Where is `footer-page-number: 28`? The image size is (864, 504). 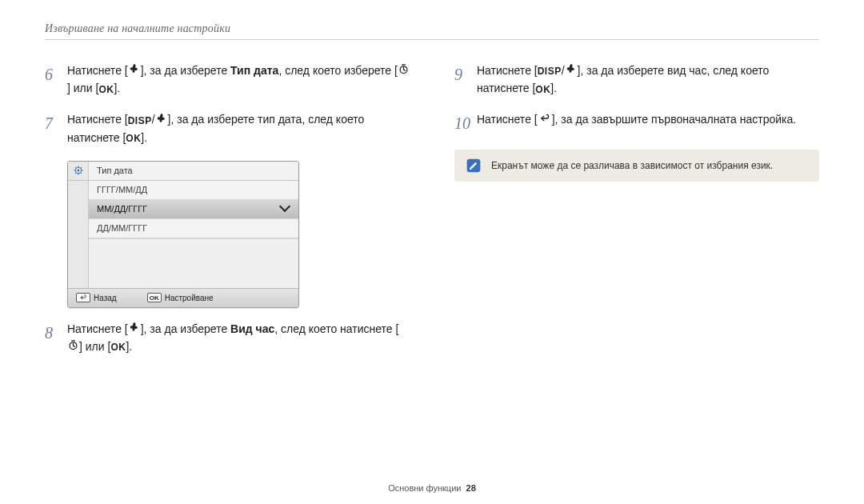 footer-page-number: 28 is located at coordinates (471, 488).